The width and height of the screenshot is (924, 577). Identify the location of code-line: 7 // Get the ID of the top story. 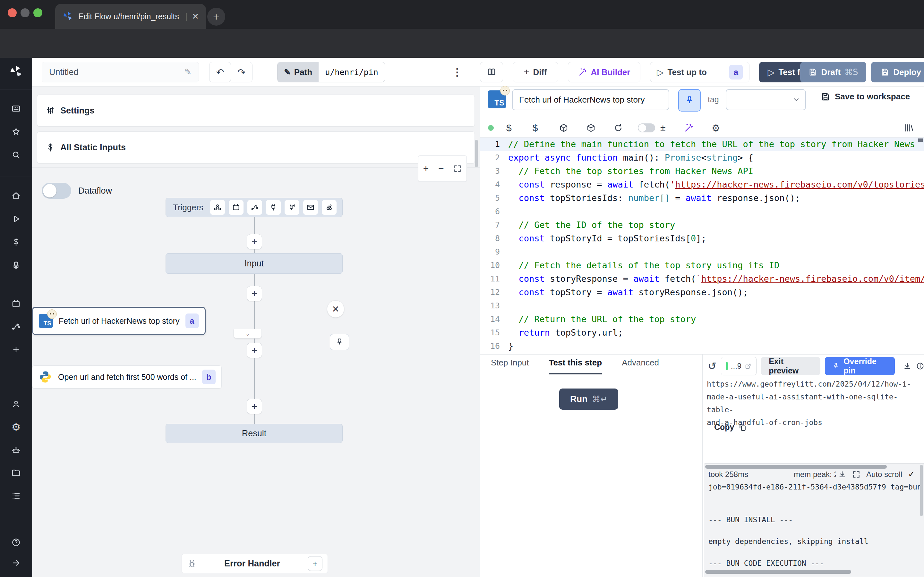
(702, 225).